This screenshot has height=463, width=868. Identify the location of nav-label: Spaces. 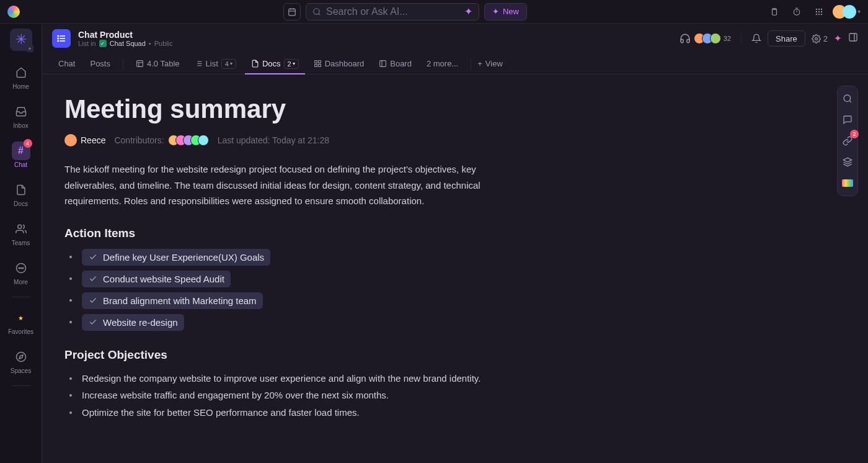
(21, 371).